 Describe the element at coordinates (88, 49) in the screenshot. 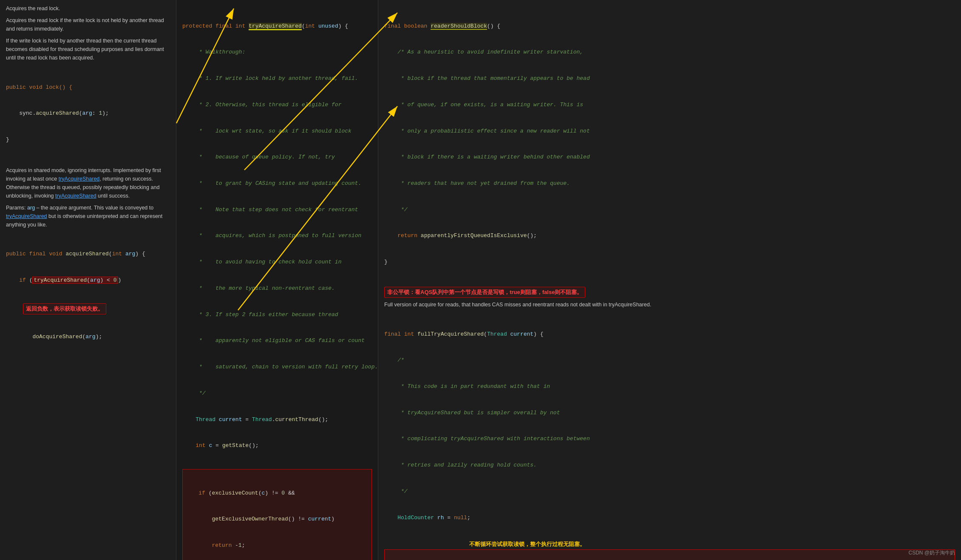

I see `desc-if-write-held: If the write lock is held by another thr…` at that location.